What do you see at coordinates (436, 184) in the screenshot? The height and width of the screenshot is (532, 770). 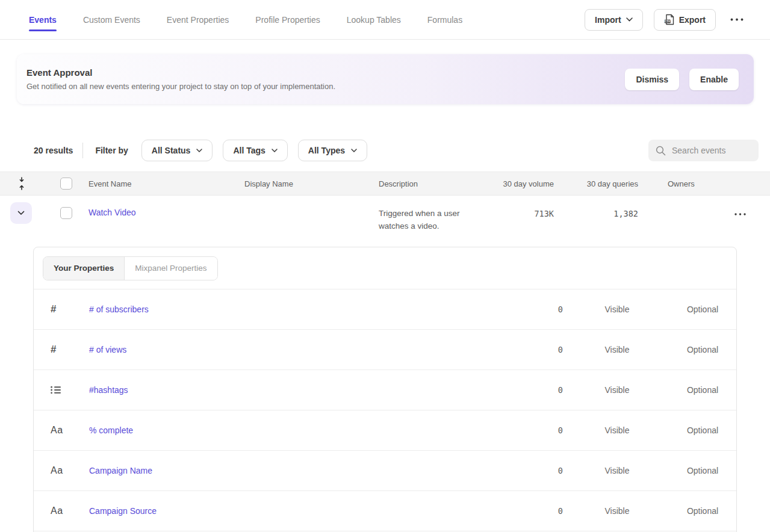 I see `header-description: Description` at bounding box center [436, 184].